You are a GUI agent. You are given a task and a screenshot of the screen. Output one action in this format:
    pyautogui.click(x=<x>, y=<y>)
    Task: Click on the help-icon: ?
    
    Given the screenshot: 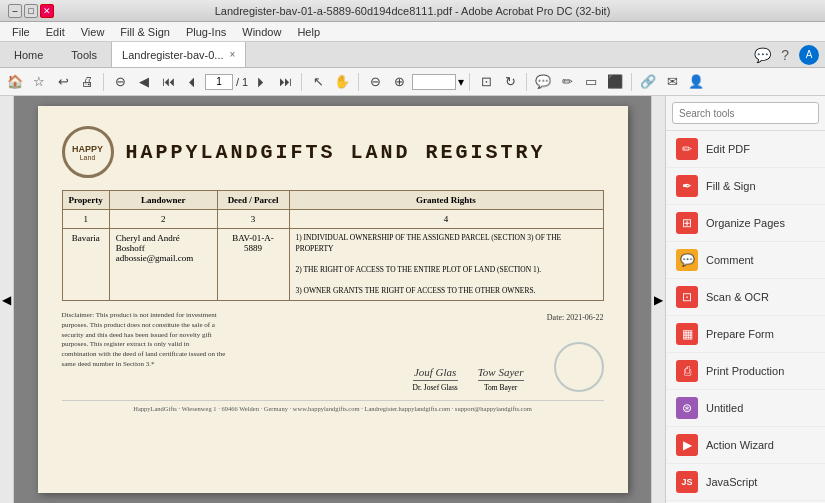 What is the action you would take?
    pyautogui.click(x=785, y=55)
    